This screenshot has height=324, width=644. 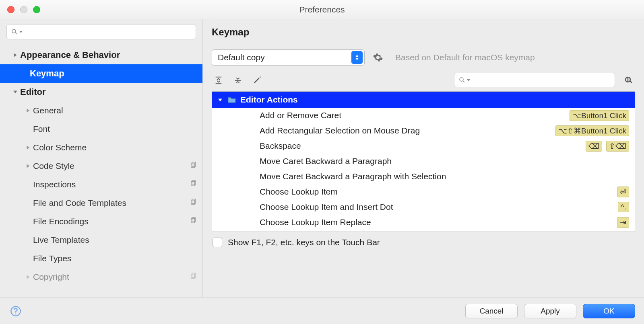 I want to click on collapse-all-button, so click(x=238, y=80).